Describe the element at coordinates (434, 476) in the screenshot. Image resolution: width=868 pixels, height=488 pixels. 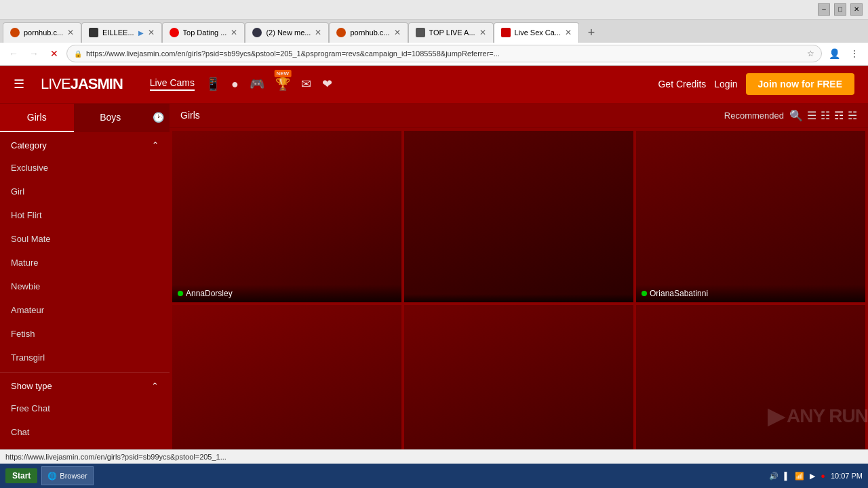
I see `taskbar: Start 🌐 Browser 🔊 ▌ 📶 ▶ ● 10:07 PM` at that location.